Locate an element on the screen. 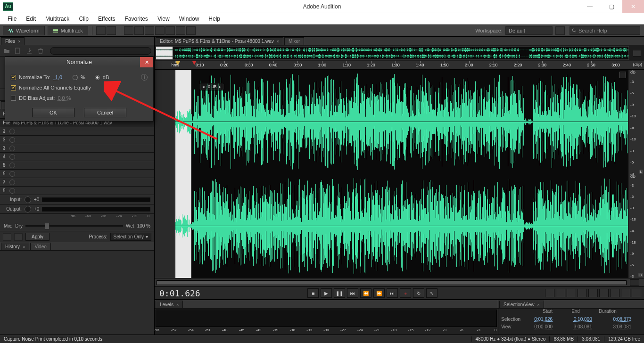  rack-slot-6: 6▸ is located at coordinates (77, 174).